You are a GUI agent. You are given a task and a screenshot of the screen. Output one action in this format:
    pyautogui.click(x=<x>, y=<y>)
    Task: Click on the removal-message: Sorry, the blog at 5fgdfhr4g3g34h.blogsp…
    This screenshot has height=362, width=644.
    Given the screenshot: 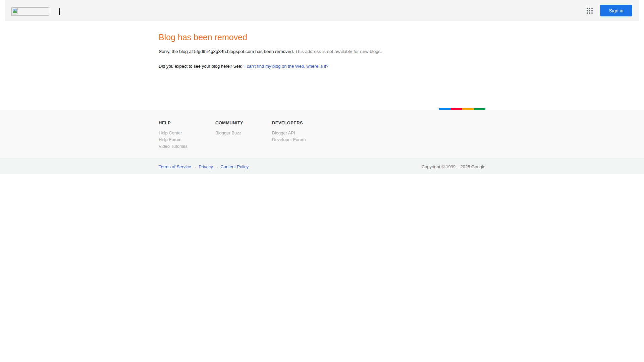 What is the action you would take?
    pyautogui.click(x=322, y=52)
    